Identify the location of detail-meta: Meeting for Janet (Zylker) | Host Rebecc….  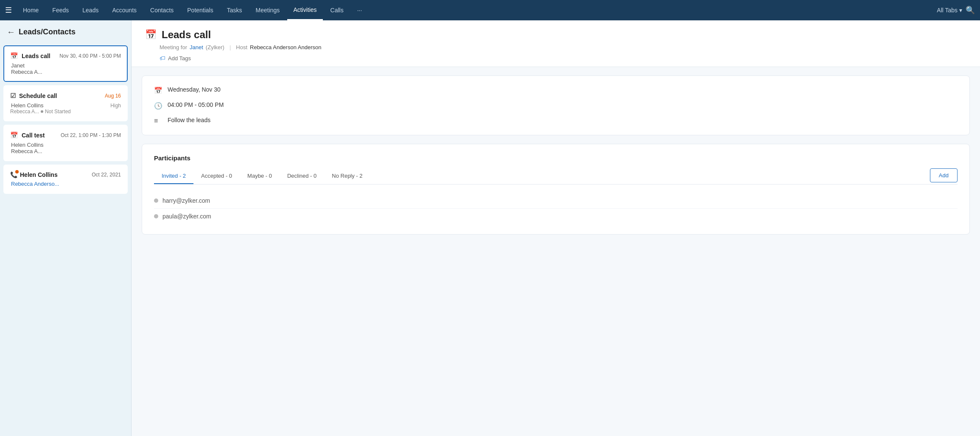
(563, 48).